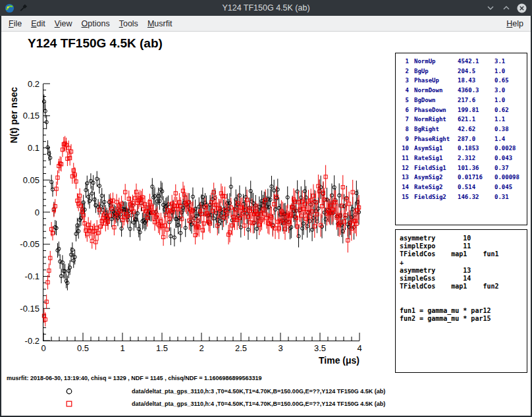 This screenshot has width=532, height=417. Describe the element at coordinates (521, 8) in the screenshot. I see `close-button` at that location.